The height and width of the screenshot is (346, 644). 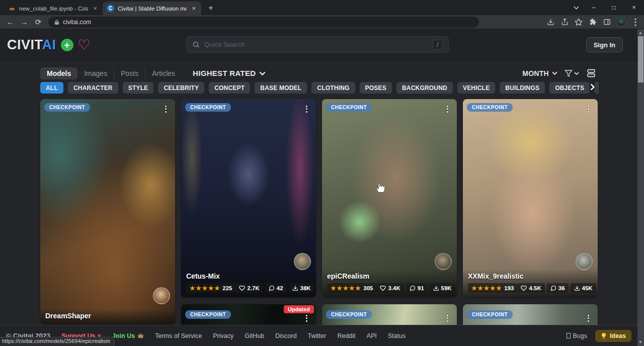 What do you see at coordinates (614, 8) in the screenshot?
I see `maximize-button: □` at bounding box center [614, 8].